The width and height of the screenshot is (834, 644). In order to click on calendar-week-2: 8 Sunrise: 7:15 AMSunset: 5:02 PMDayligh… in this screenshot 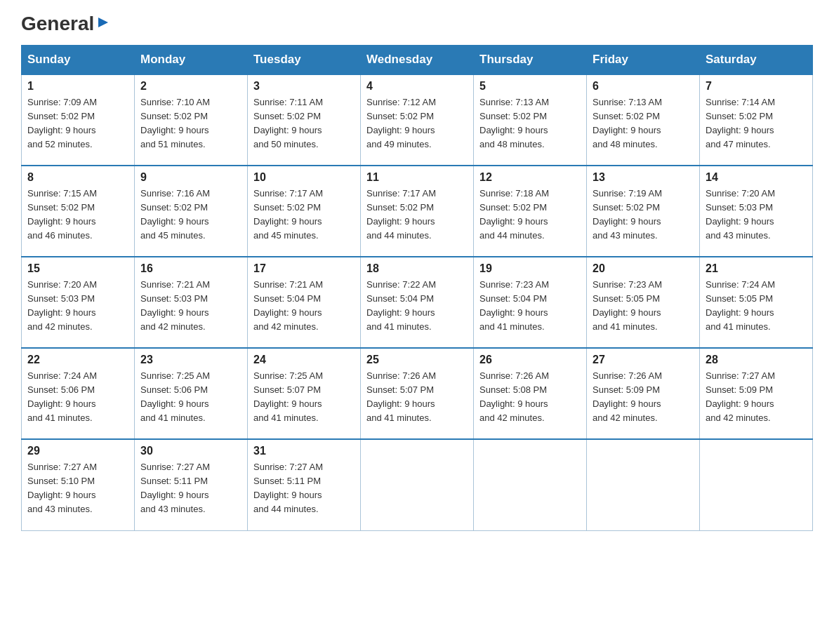, I will do `click(417, 211)`.